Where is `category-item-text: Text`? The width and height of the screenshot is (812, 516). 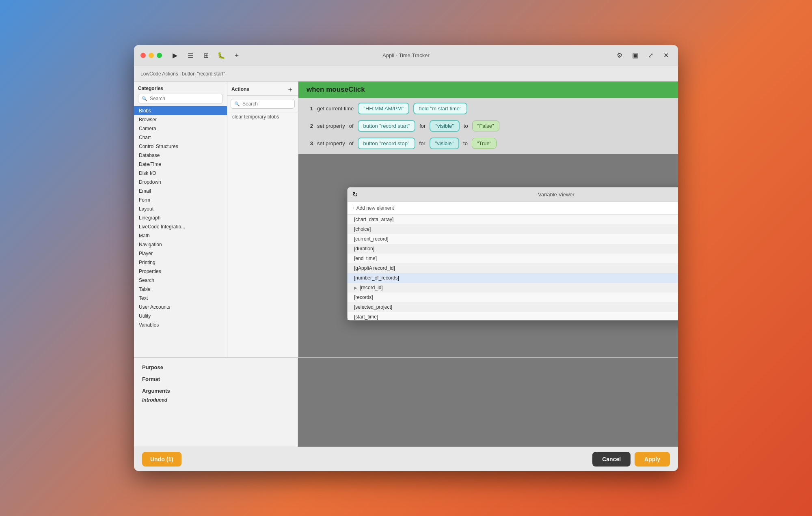
category-item-text: Text is located at coordinates (180, 298).